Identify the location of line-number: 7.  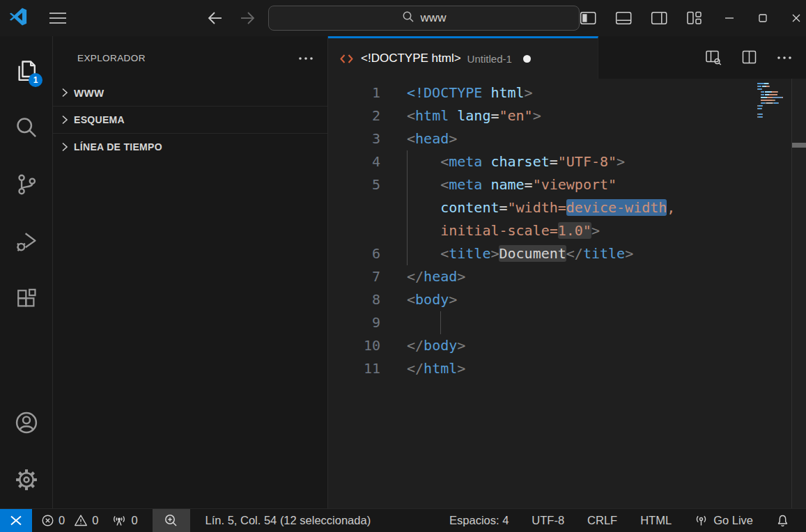
(354, 277).